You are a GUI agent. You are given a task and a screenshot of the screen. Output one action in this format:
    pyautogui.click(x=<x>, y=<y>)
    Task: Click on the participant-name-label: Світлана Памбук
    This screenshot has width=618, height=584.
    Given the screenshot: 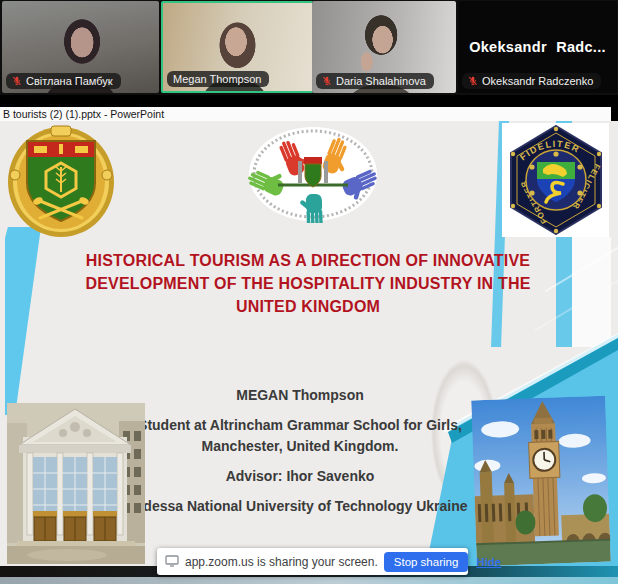 What is the action you would take?
    pyautogui.click(x=64, y=81)
    